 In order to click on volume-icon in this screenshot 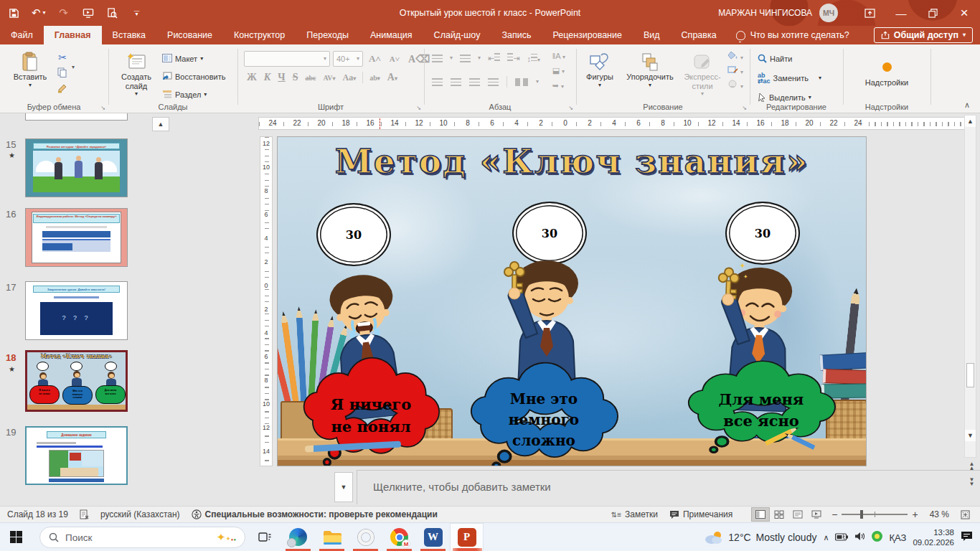, I will do `click(859, 537)`.